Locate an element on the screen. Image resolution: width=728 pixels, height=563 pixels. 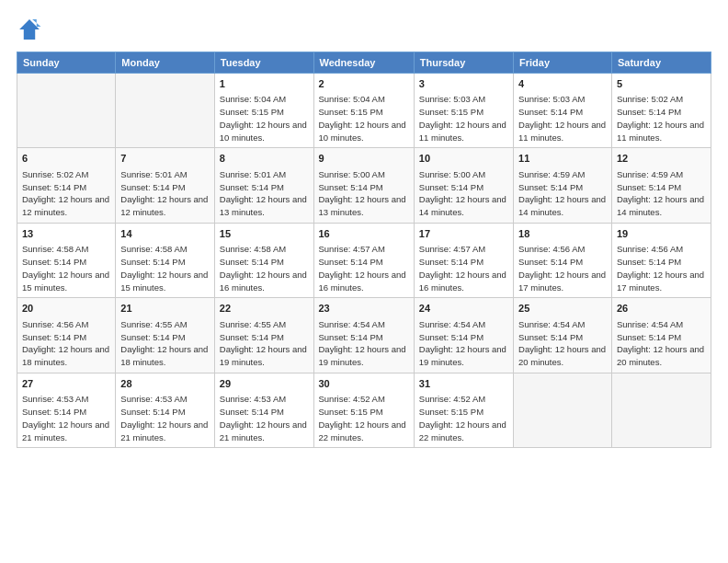
day-cell: 12Sunrise: 4:59 AM Sunset: 5:14 PM Dayli… is located at coordinates (661, 186).